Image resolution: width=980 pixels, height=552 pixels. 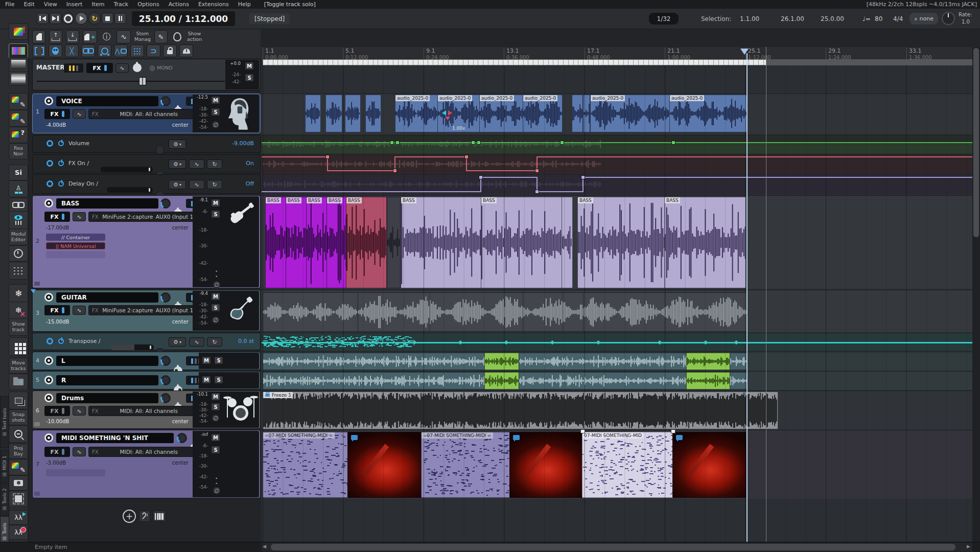 What do you see at coordinates (98, 4) in the screenshot?
I see `menu-item: Item` at bounding box center [98, 4].